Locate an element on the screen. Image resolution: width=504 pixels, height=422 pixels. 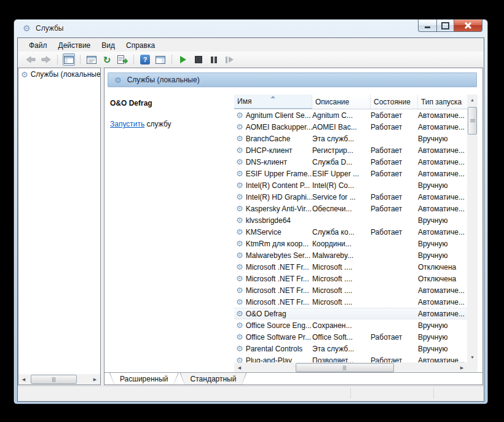
help-icon: ? is located at coordinates (145, 60).